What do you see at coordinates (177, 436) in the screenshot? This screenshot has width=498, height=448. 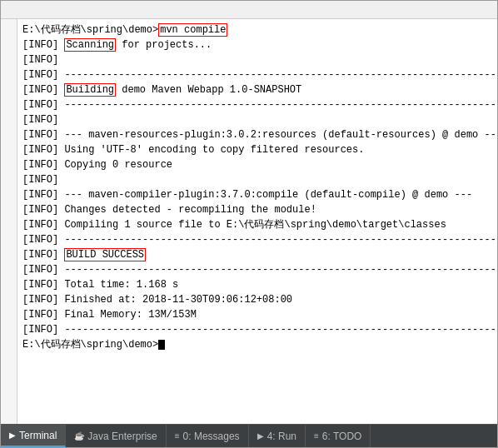 I see `messages-icon: ≡` at bounding box center [177, 436].